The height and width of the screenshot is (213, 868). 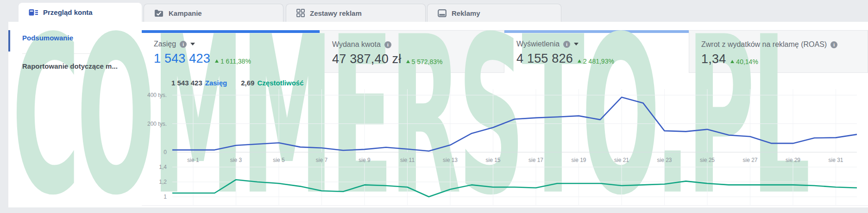 I want to click on account-overview-icon, so click(x=33, y=13).